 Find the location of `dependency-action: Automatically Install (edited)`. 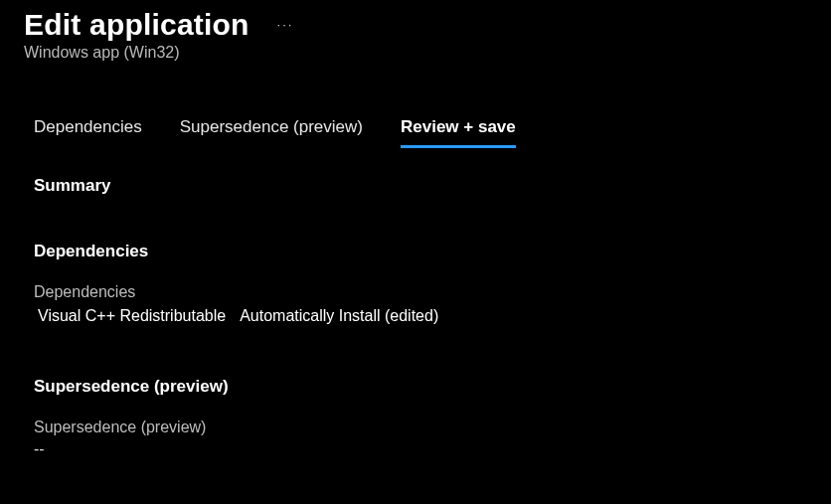

dependency-action: Automatically Install (edited) is located at coordinates (339, 316).